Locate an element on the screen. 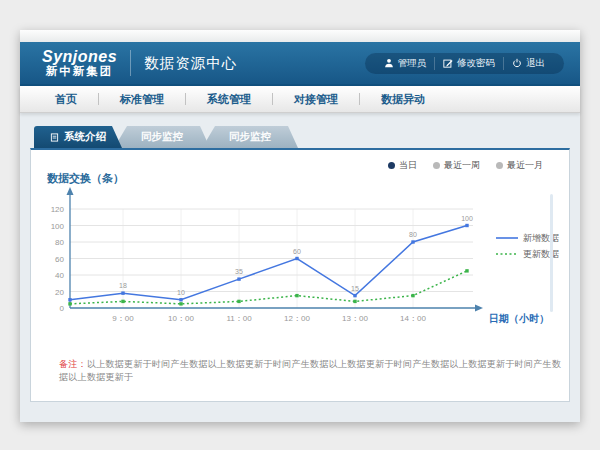 This screenshot has height=450, width=600. main-nav: 首页 标准管理 系统管理 对接管理 数据异动 is located at coordinates (300, 100).